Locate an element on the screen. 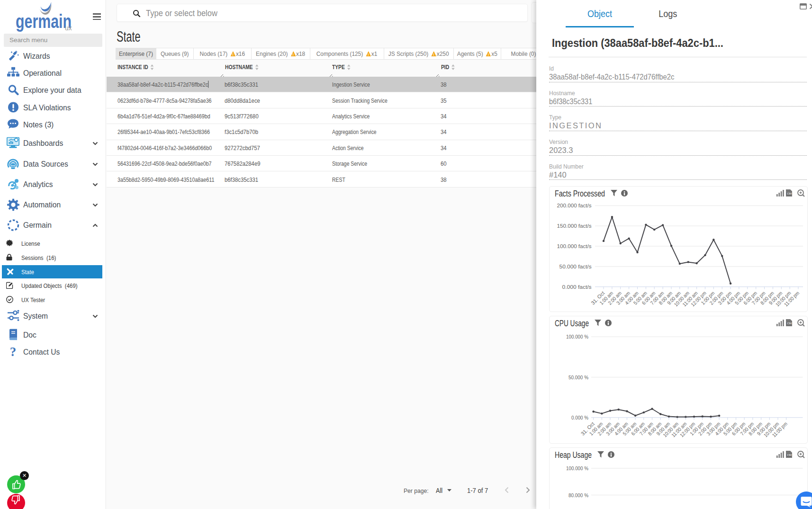  svg-text: 100.000 fact/s is located at coordinates (574, 246).